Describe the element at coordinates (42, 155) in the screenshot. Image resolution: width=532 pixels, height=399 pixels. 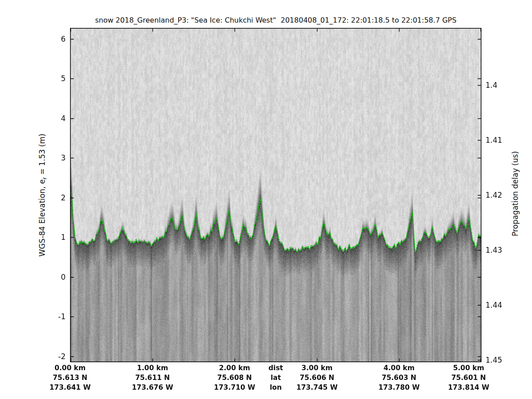
I see `y-axis-label-left-units: = 1.53 (m)` at that location.